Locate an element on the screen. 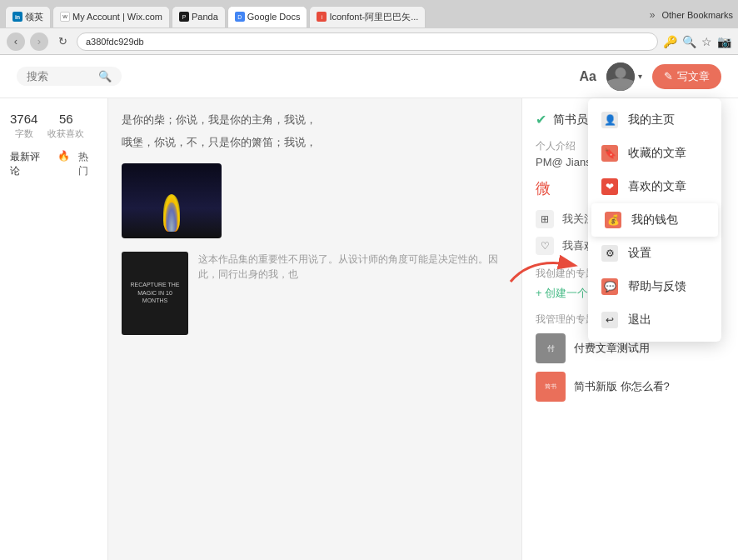  article-card is located at coordinates (315, 201).